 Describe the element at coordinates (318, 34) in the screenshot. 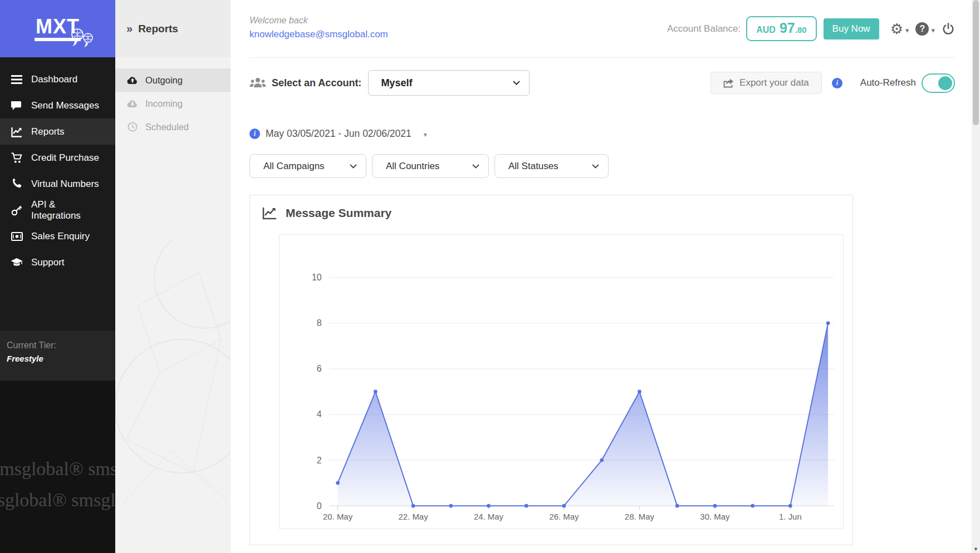

I see `account-email-link: knowledgebase@smsglobal.com` at that location.